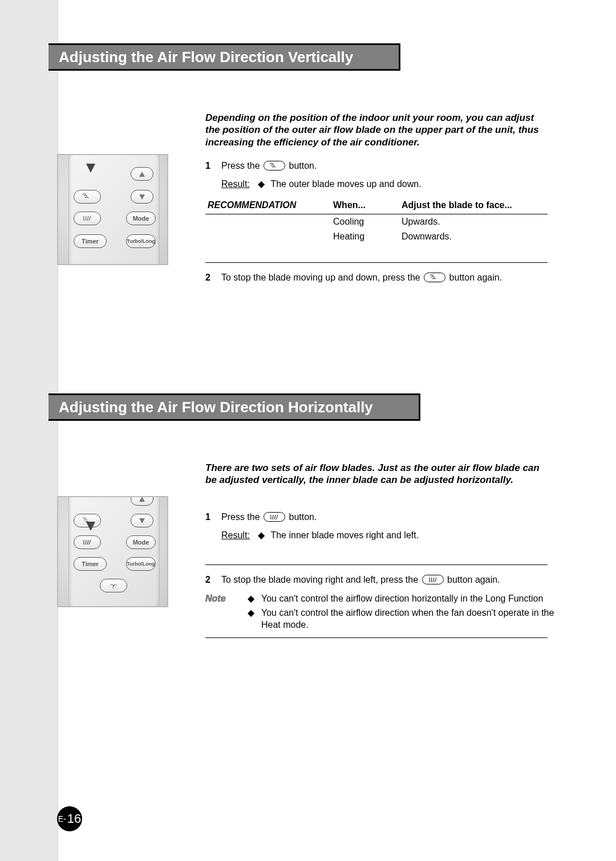 The image size is (616, 861). What do you see at coordinates (376, 237) in the screenshot?
I see `table-row: Heating Downwards.` at bounding box center [376, 237].